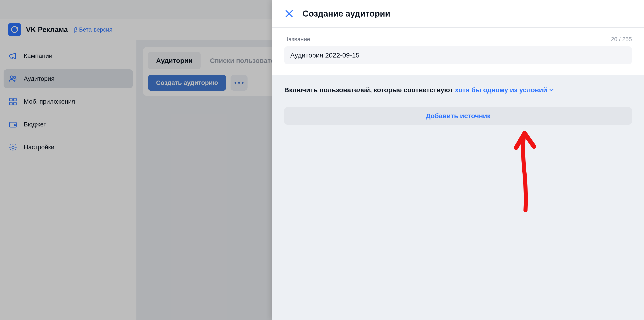 The height and width of the screenshot is (320, 644). Describe the element at coordinates (50, 102) in the screenshot. I see `sidebar-item-label: Моб. приложения` at that location.